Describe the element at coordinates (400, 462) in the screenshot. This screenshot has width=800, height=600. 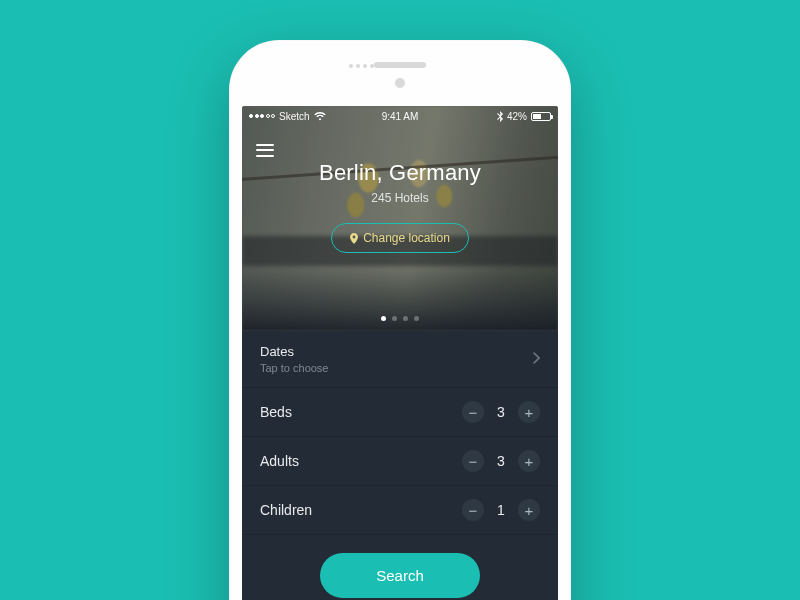
I see `adults-row: Adults − 3 +` at that location.